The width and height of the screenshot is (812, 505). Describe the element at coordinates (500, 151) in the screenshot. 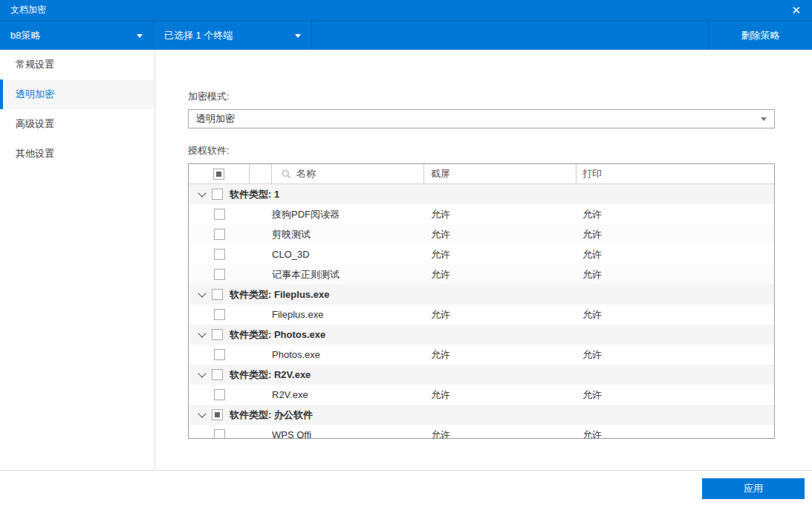

I see `authorized-software-label: 授权软件:` at that location.